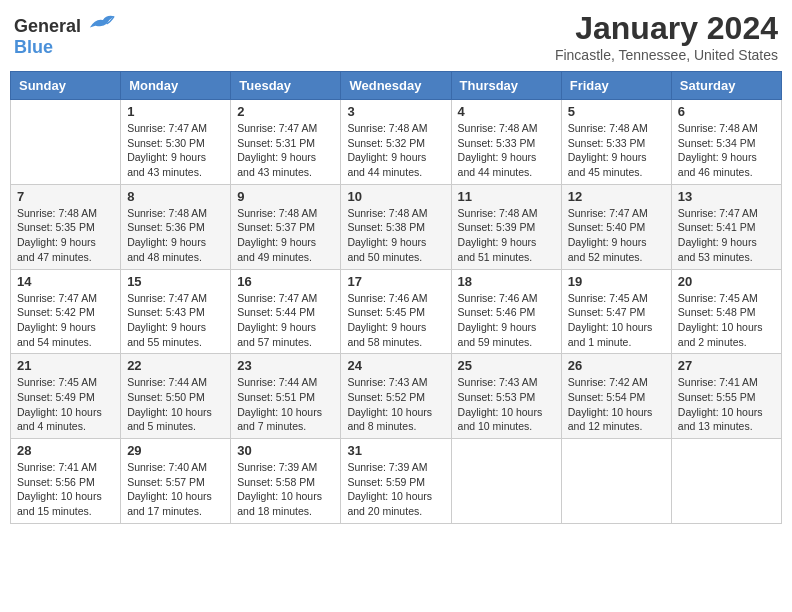 This screenshot has width=792, height=612. What do you see at coordinates (176, 450) in the screenshot?
I see `day-number: 29` at bounding box center [176, 450].